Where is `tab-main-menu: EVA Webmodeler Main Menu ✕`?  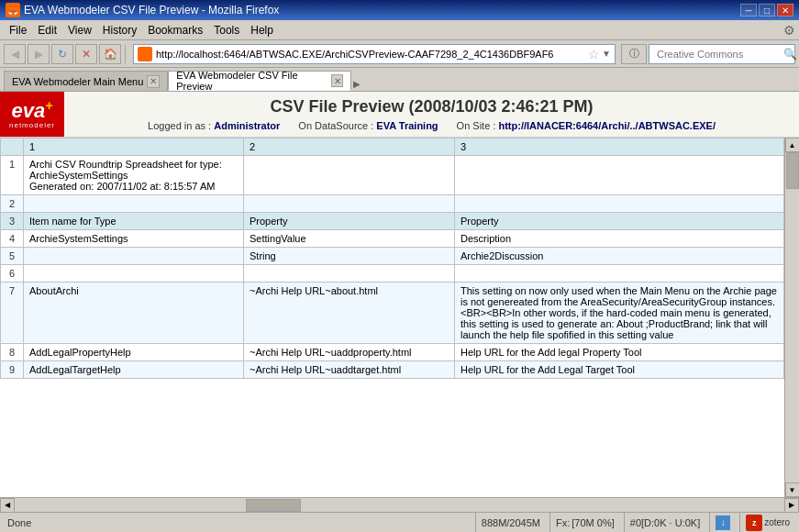 tab-main-menu: EVA Webmodeler Main Menu ✕ is located at coordinates (86, 81).